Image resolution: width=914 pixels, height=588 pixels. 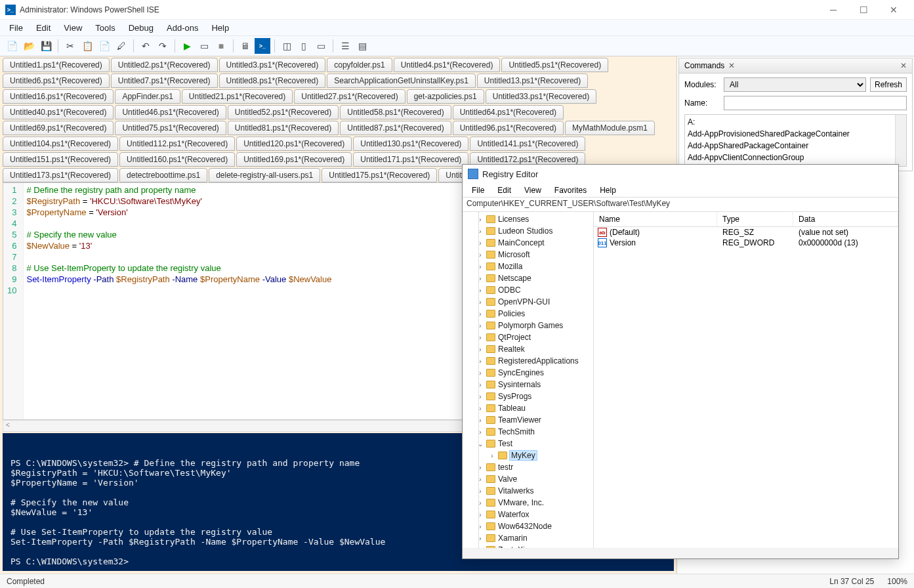 What do you see at coordinates (164, 65) in the screenshot?
I see `file-tab: Untitled2.ps1*(Recovered)` at bounding box center [164, 65].